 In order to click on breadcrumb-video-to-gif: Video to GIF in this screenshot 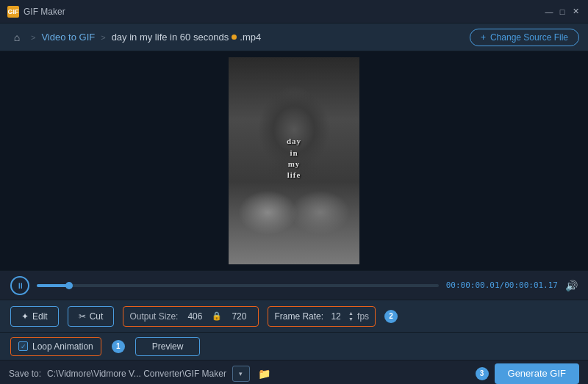, I will do `click(68, 37)`.